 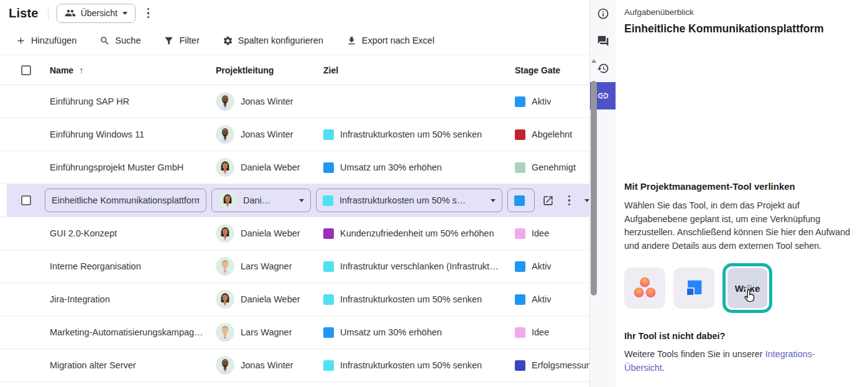 I want to click on project-name: Interne Reorganisation, so click(x=96, y=266).